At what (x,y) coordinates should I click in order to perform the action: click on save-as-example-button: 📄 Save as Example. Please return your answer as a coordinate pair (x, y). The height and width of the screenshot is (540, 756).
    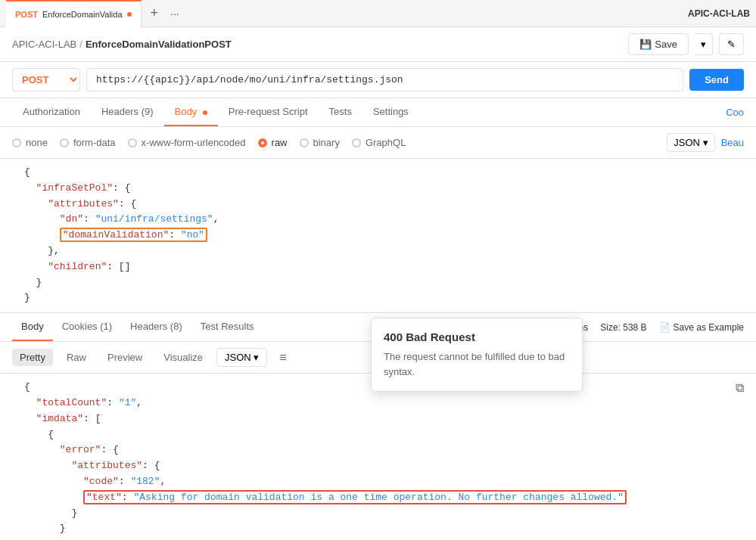
    Looking at the image, I should click on (702, 327).